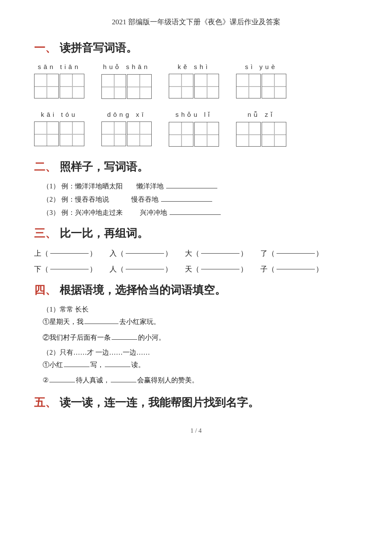 The width and height of the screenshot is (392, 555). Describe the element at coordinates (145, 199) in the screenshot. I see `example-prompt-2: 慢吞吞地` at that location.